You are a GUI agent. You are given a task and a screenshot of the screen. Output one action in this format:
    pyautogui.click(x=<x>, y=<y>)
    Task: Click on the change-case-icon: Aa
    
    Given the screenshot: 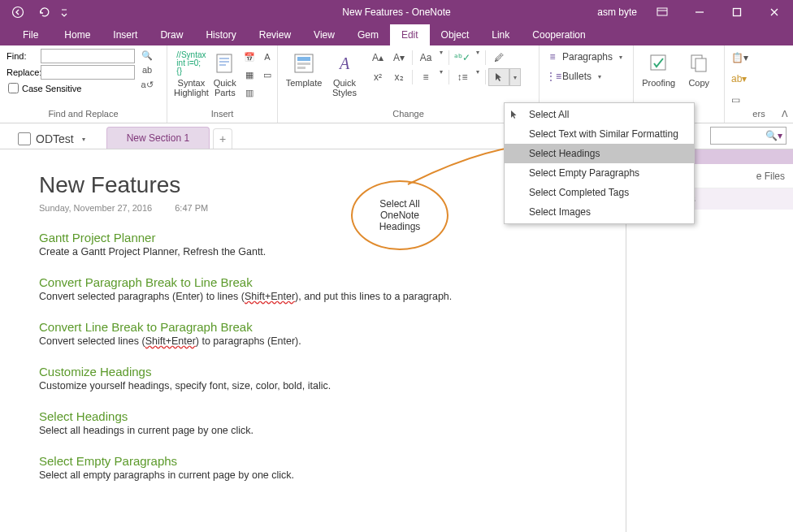 What is the action you would take?
    pyautogui.click(x=426, y=58)
    